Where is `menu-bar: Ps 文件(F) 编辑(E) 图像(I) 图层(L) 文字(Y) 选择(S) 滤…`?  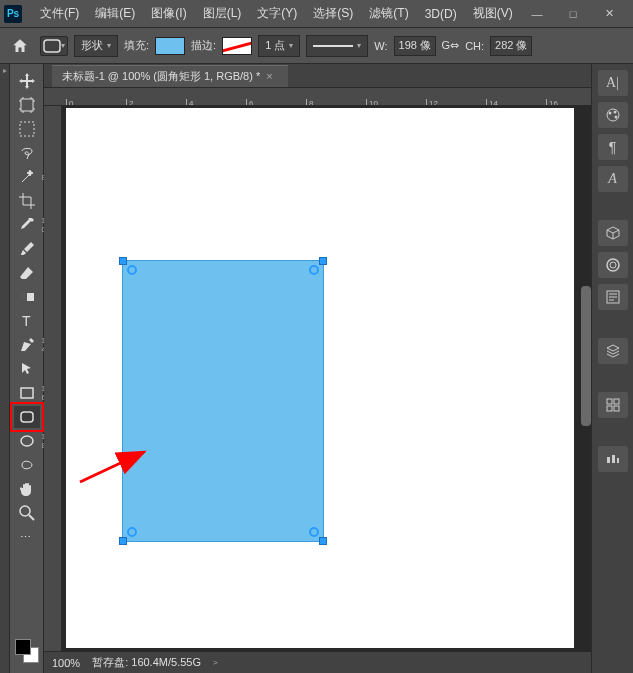 menu-bar: Ps 文件(F) 编辑(E) 图像(I) 图层(L) 文字(Y) 选择(S) 滤… is located at coordinates (316, 14).